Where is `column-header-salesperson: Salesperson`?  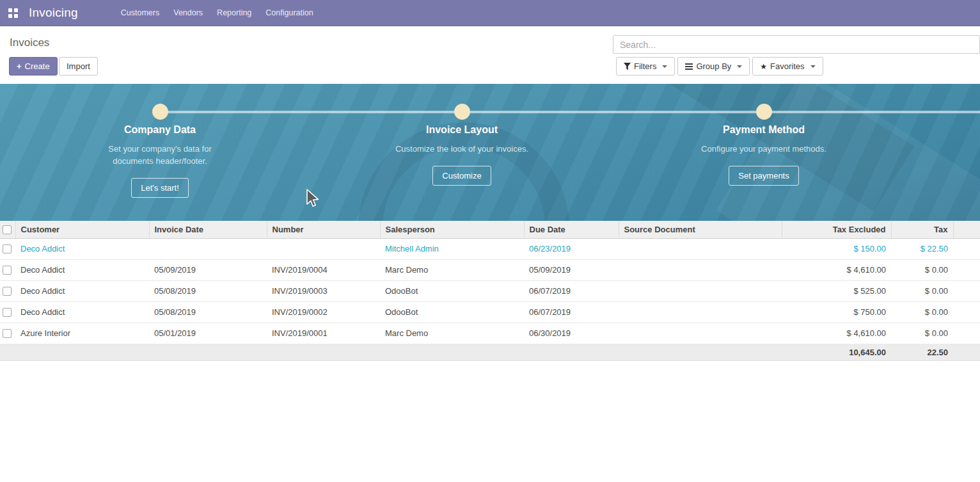
column-header-salesperson: Salesperson is located at coordinates (452, 229).